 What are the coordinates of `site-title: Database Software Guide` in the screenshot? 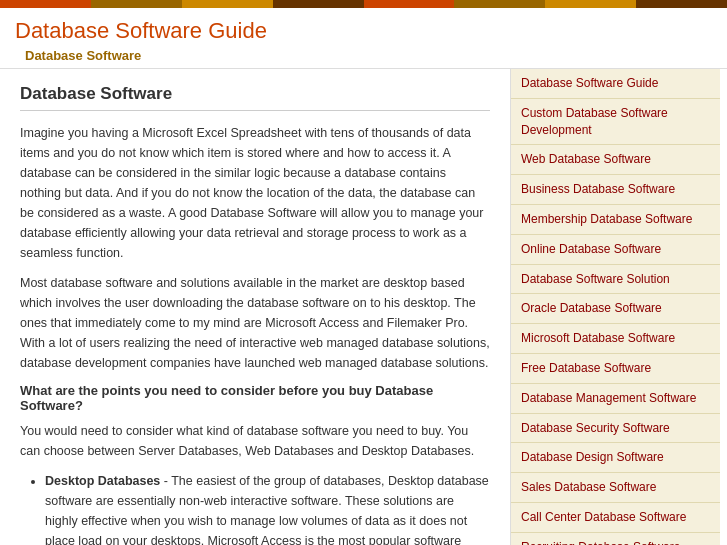 It's located at (364, 31).